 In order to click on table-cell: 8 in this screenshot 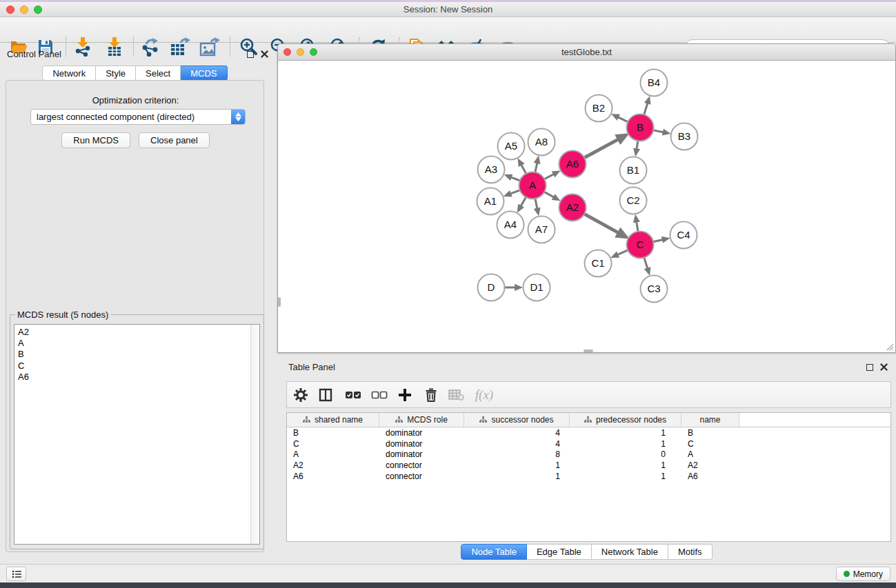, I will do `click(517, 454)`.